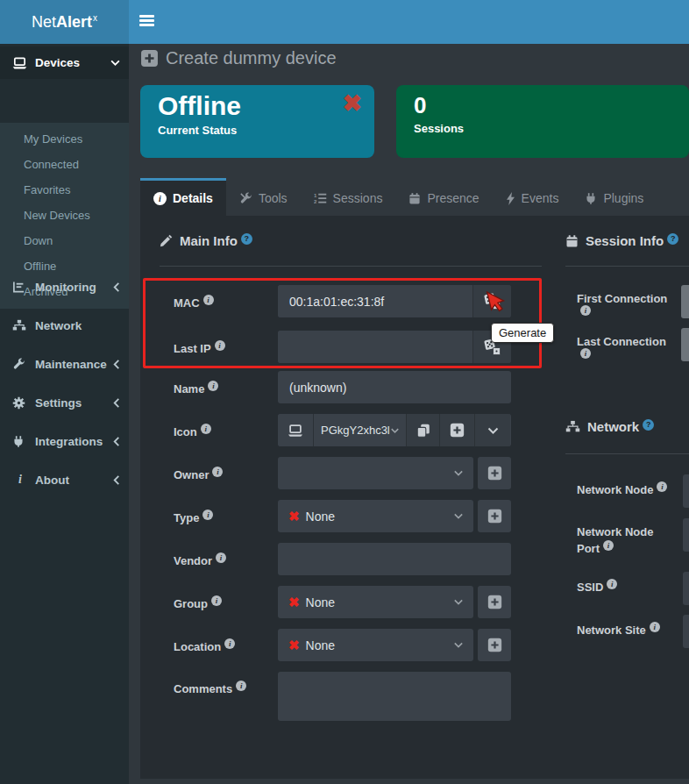 The width and height of the screenshot is (689, 784). Describe the element at coordinates (624, 240) in the screenshot. I see `section-title: Session Info` at that location.